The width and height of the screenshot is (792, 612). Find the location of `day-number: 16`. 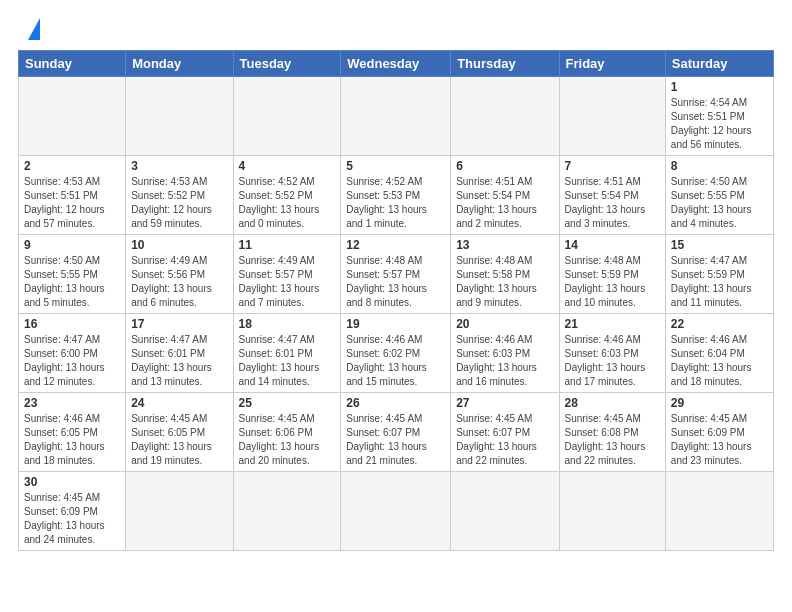

day-number: 16 is located at coordinates (72, 324).